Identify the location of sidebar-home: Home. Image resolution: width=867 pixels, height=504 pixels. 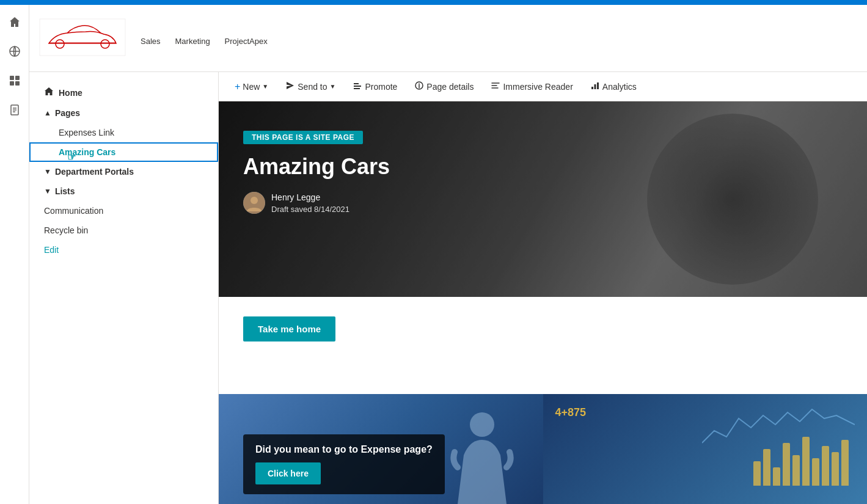
(123, 93).